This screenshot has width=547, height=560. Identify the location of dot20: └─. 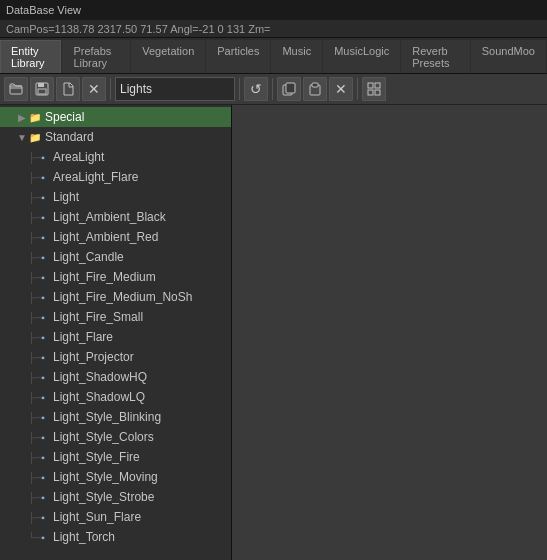
(32, 538).